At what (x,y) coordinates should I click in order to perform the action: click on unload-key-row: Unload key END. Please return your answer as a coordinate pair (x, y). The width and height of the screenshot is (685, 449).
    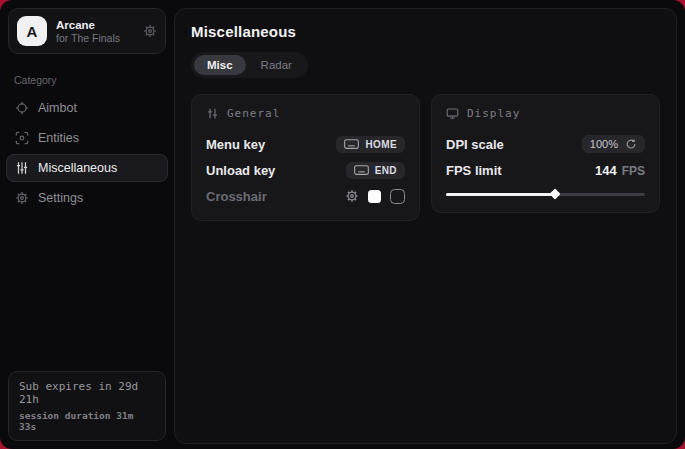
    Looking at the image, I should click on (306, 170).